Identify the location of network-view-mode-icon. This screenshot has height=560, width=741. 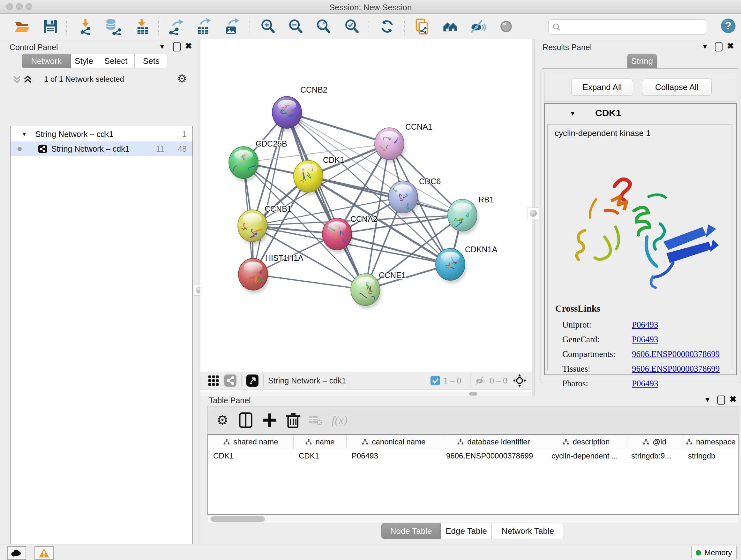
(230, 381).